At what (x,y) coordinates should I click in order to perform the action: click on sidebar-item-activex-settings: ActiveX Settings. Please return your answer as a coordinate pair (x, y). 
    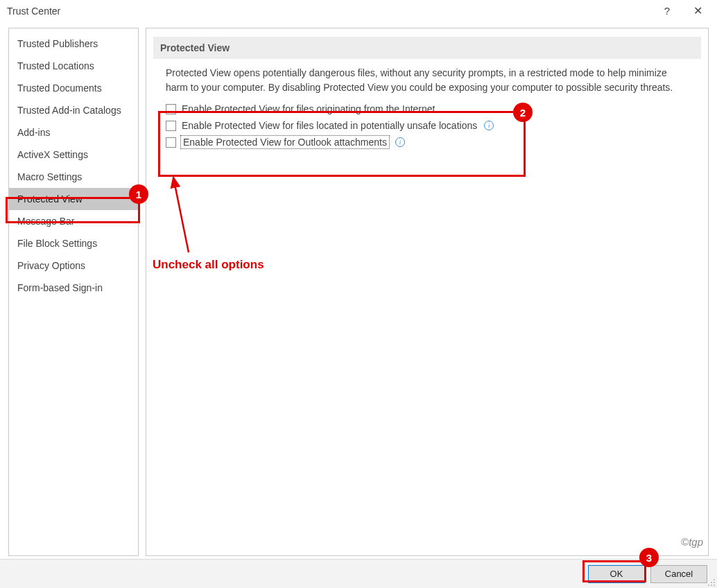
    Looking at the image, I should click on (74, 155).